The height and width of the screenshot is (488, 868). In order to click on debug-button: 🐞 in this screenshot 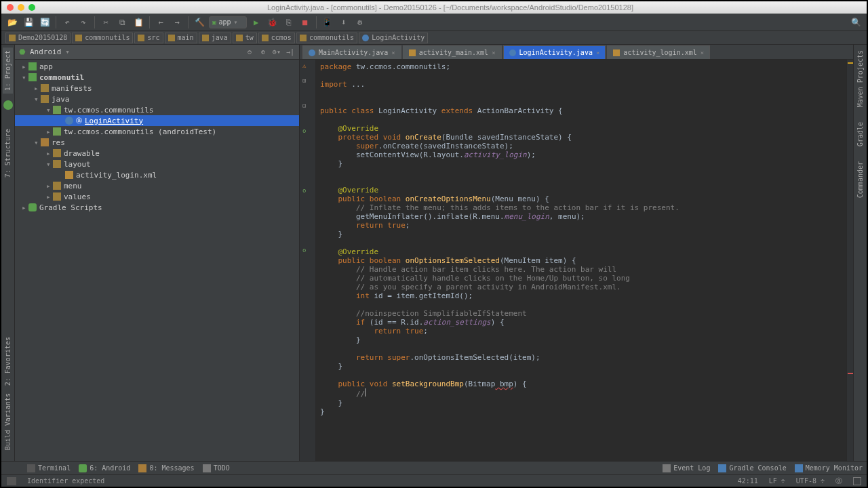, I will do `click(273, 22)`.